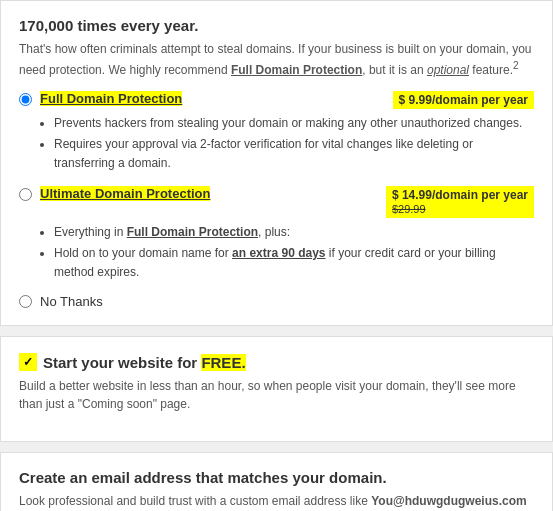 The image size is (553, 511). Describe the element at coordinates (409, 209) in the screenshot. I see `ultimate-domain-strikethrough: $29.99` at that location.